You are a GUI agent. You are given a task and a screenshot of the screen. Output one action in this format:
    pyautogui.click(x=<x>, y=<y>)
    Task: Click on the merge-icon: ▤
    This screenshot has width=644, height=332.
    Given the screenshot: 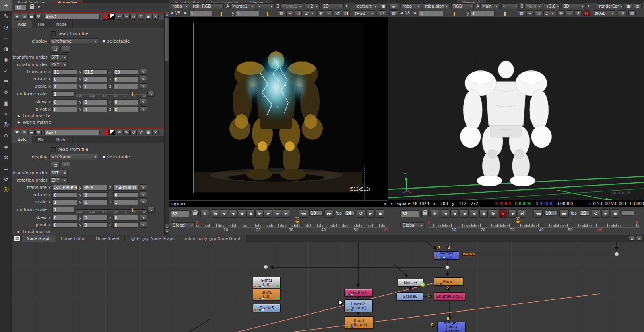 What is the action you would take?
    pyautogui.click(x=6, y=81)
    